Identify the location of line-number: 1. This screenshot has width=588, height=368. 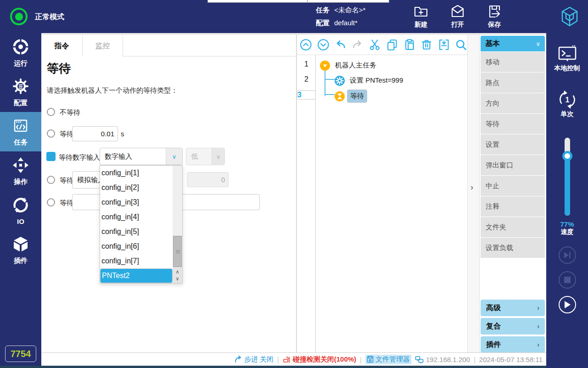
(307, 64).